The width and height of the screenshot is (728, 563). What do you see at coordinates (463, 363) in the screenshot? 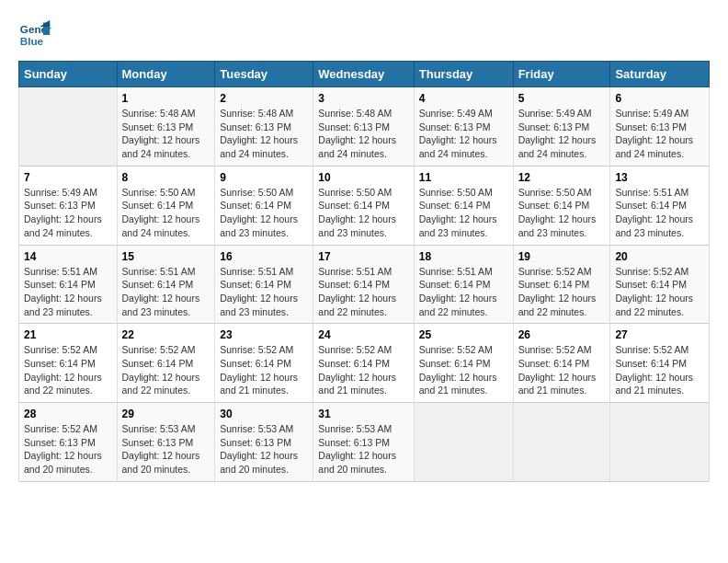
I see `calendar-cell: 25Sunrise: 5:52 AMSunset: 6:14 PMDayligh…` at bounding box center [463, 363].